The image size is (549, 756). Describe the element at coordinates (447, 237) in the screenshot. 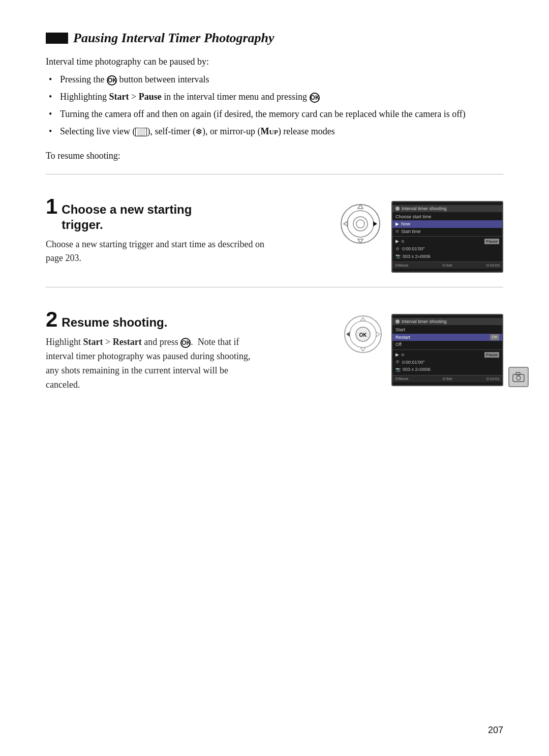

I see `step-1-screen: Interval timer shooting Choose start tim…` at that location.